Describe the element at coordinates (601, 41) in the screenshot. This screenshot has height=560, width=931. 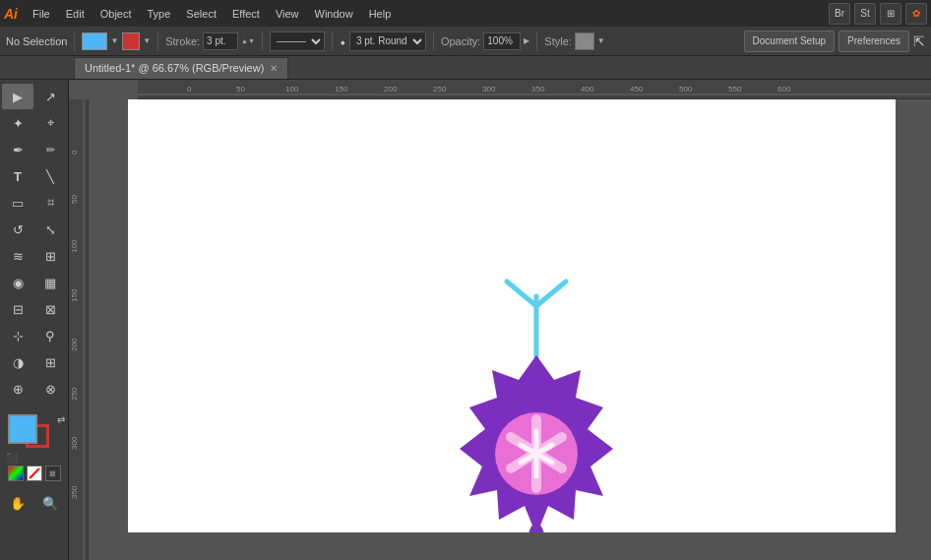
I see `style-arrow: ▼` at that location.